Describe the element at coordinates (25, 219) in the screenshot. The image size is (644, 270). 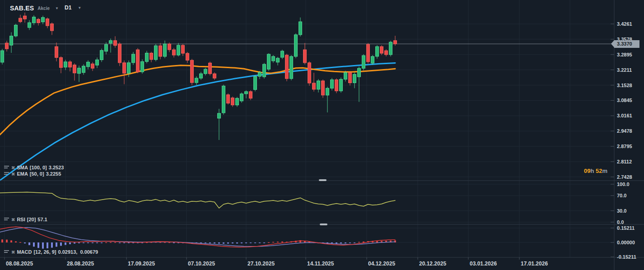
I see `indicator-legend-rsi: ✖ RSI [20] 57.1` at that location.